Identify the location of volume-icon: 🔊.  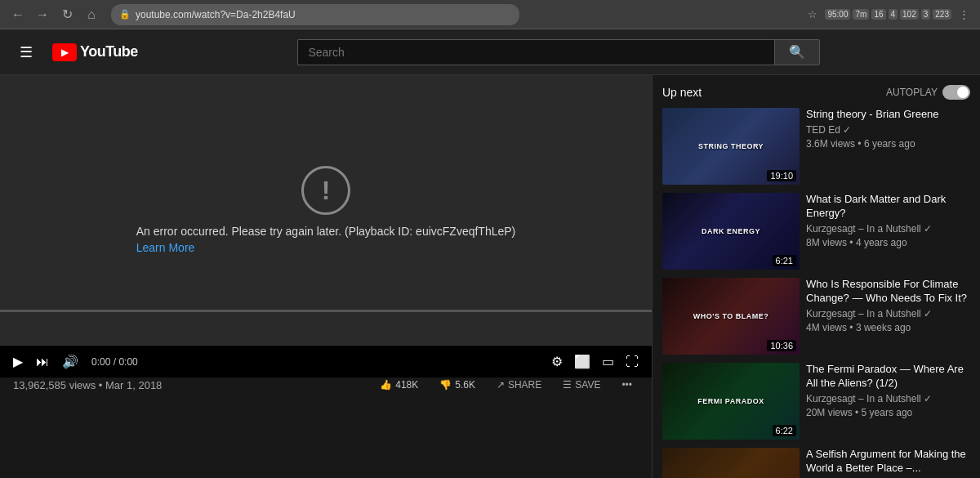
(70, 361).